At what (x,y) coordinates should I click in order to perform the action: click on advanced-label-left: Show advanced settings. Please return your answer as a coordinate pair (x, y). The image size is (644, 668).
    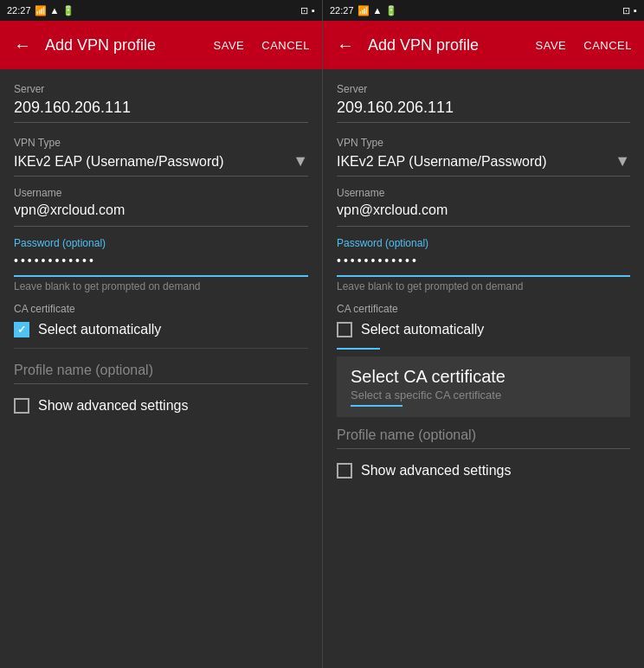
    Looking at the image, I should click on (113, 406).